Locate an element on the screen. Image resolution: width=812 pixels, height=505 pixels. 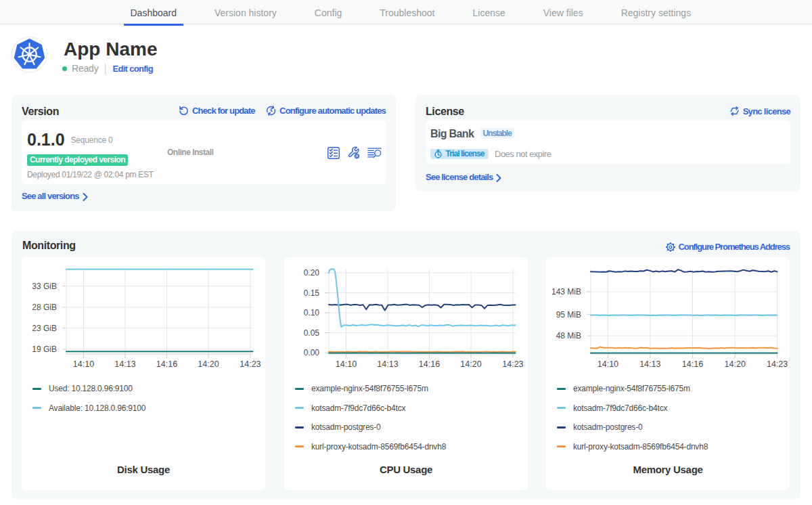
svg-text: 19 GiB is located at coordinates (45, 349).